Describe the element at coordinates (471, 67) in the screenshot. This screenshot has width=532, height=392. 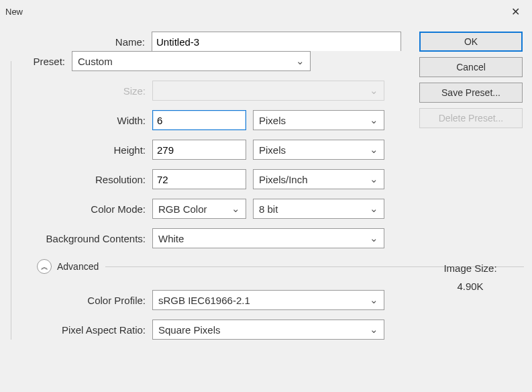
I see `cancel-button: Cancel` at that location.